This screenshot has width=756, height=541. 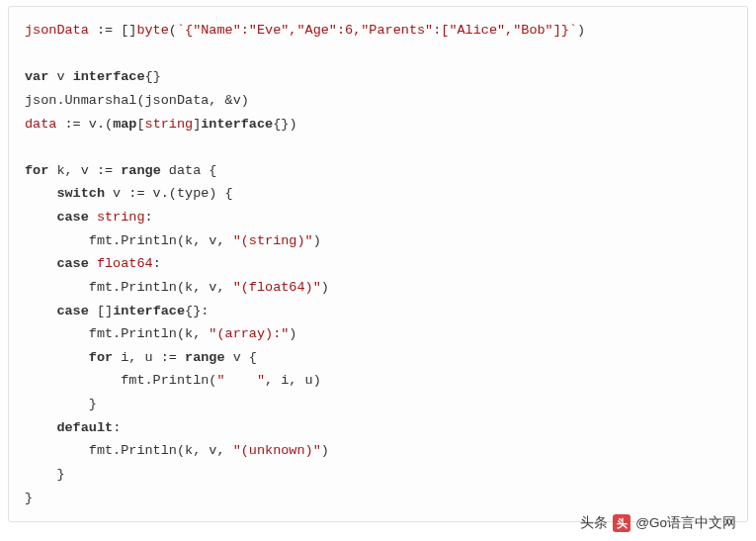 I want to click on string-literal: "(string)", so click(x=273, y=241).